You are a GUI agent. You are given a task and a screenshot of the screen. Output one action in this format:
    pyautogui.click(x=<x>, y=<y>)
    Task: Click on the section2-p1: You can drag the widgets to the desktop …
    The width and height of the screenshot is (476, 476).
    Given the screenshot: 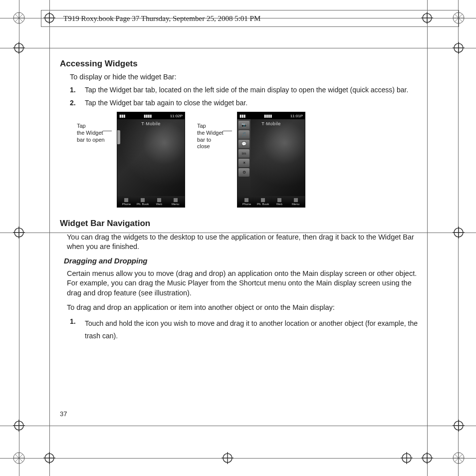 What is the action you would take?
    pyautogui.click(x=243, y=242)
    